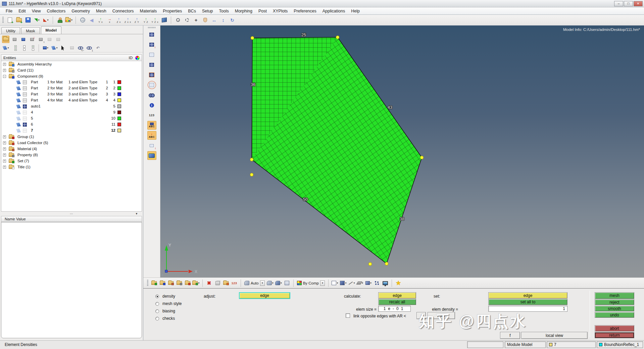  Describe the element at coordinates (71, 137) in the screenshot. I see `tree-row-group: + Group (1)` at that location.